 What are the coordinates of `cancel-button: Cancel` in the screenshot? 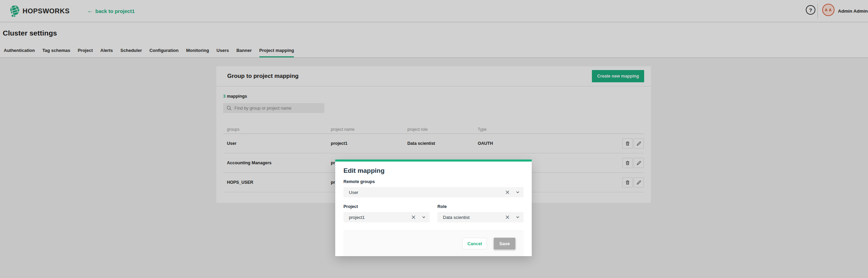 It's located at (475, 244).